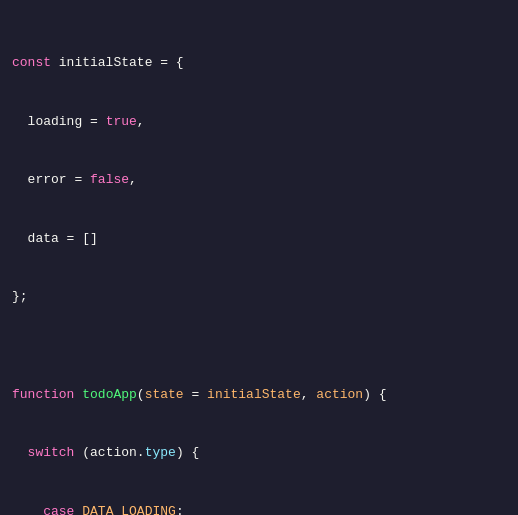 The image size is (518, 515). Describe the element at coordinates (259, 122) in the screenshot. I see `line-2: loading = true,` at that location.